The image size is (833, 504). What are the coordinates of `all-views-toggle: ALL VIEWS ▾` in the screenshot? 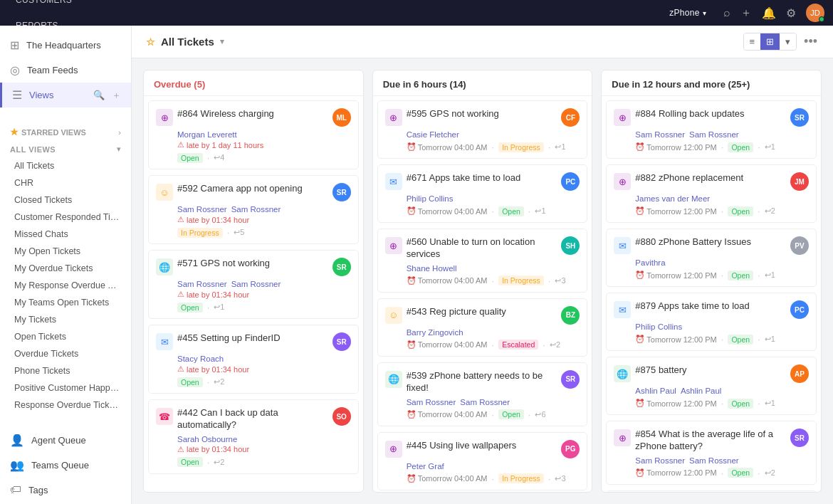 It's located at (66, 149).